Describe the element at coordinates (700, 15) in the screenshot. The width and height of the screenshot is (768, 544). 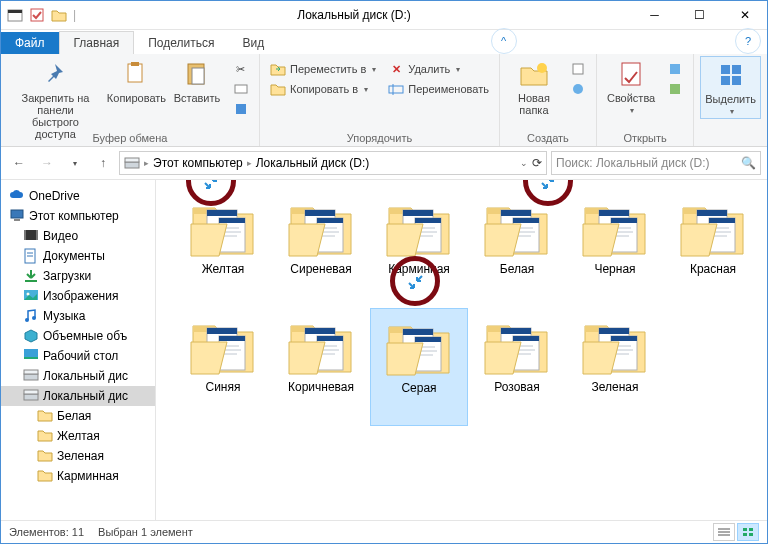
I see `maximize-button: ☐` at that location.